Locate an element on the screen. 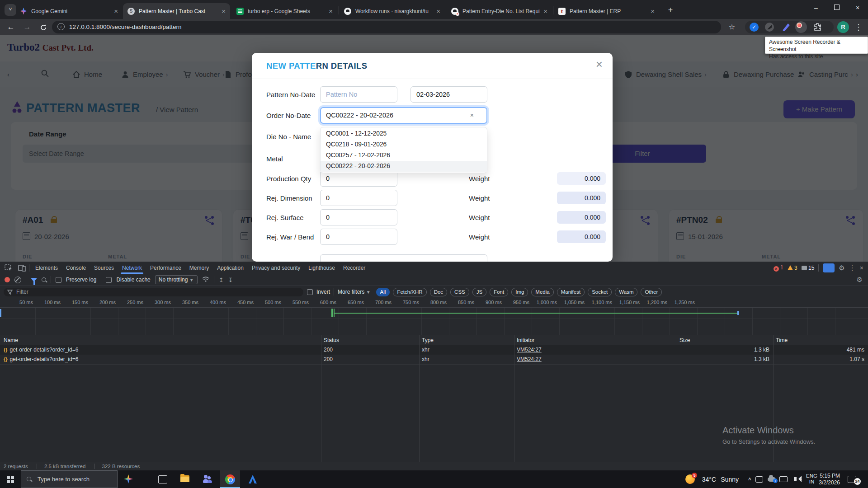 The width and height of the screenshot is (868, 488). console-warnings-badge: 3 is located at coordinates (793, 268).